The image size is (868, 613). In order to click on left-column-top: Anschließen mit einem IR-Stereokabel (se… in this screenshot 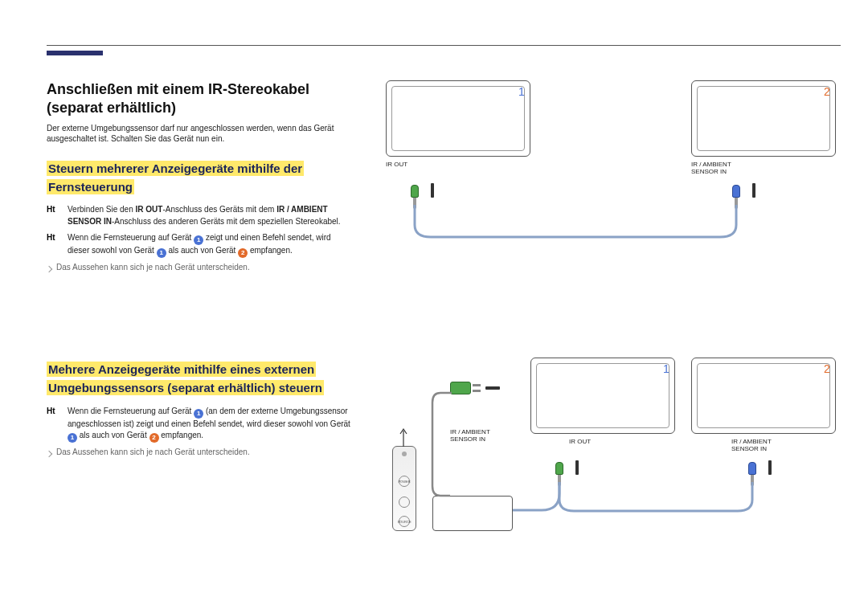, I will do `click(199, 176)`.